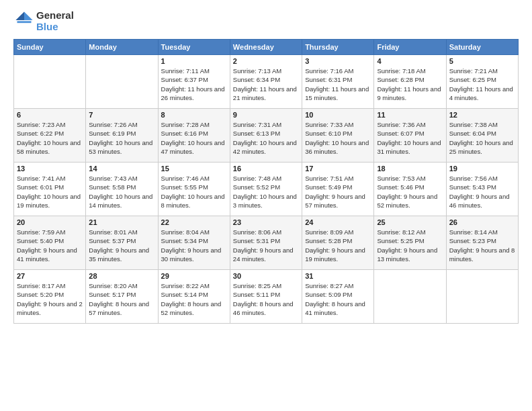 This screenshot has height=411, width=532. What do you see at coordinates (50, 243) in the screenshot?
I see `calendar-cell: 20Sunrise: 7:59 AMSunset: 5:40 PMDayligh…` at bounding box center [50, 243].